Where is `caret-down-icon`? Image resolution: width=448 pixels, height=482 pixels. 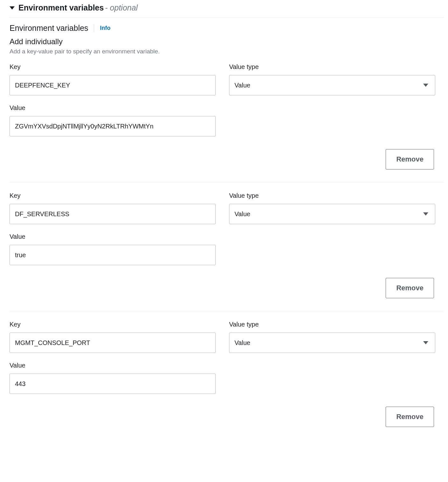 caret-down-icon is located at coordinates (12, 8).